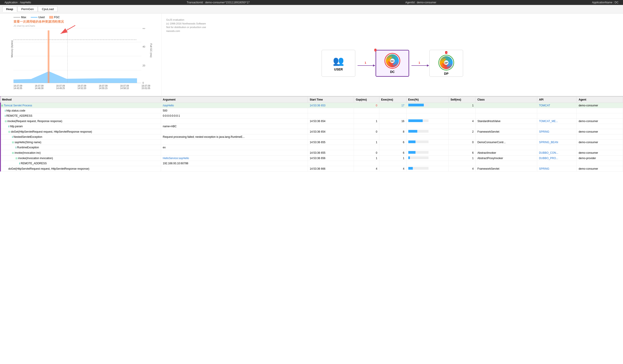 This screenshot has width=623, height=364. Describe the element at coordinates (331, 132) in the screenshot. I see `cell-start-time: 14:53:36 654` at that location.